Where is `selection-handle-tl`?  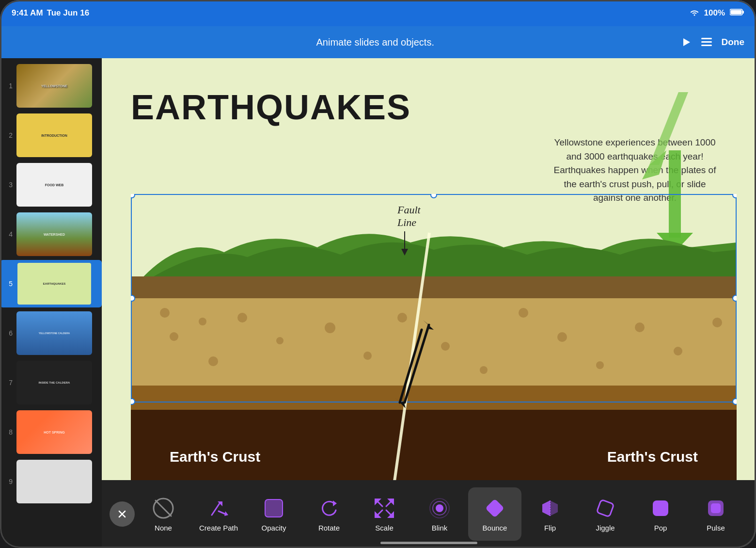
selection-handle-tl is located at coordinates (133, 196).